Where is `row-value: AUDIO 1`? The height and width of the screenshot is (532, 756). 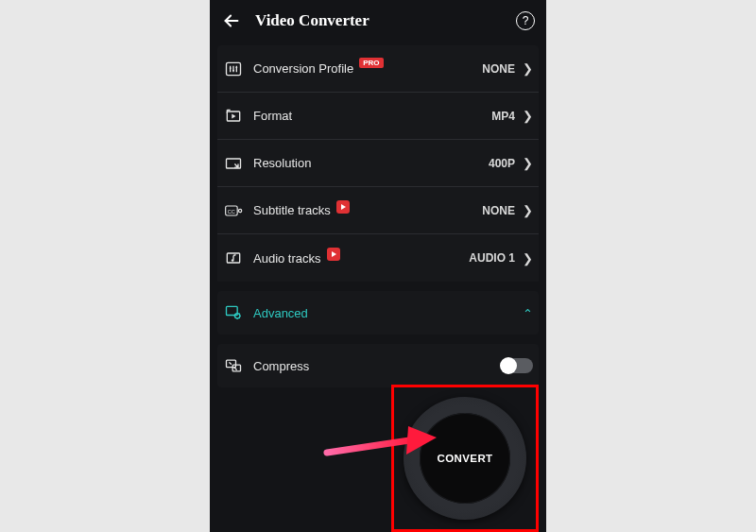
row-value: AUDIO 1 is located at coordinates (491, 258).